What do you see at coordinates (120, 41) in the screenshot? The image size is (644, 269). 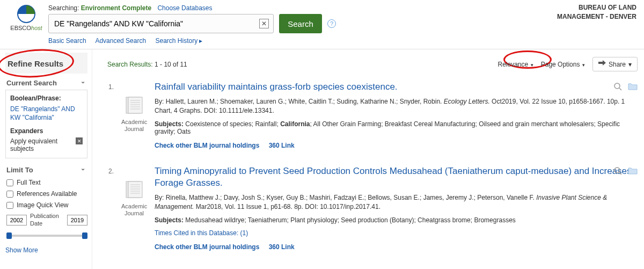 I see `advanced-search-link: Advanced Search` at bounding box center [120, 41].